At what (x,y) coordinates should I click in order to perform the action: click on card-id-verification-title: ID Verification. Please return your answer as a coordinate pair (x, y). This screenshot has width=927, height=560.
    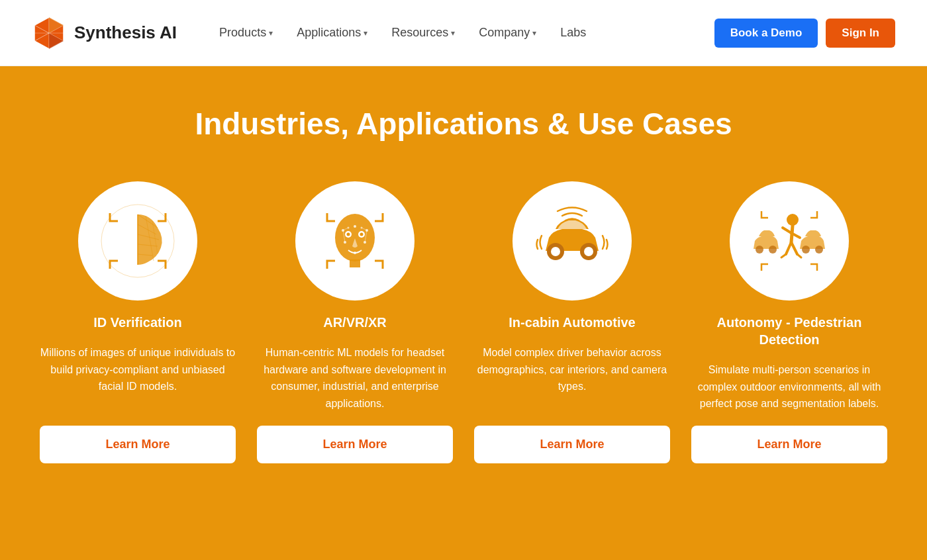
    Looking at the image, I should click on (138, 322).